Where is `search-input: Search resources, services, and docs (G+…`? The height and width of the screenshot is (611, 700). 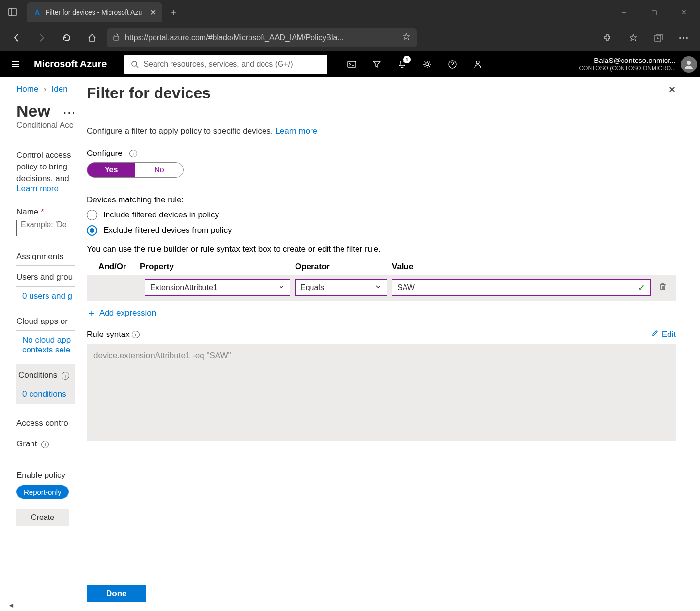 search-input: Search resources, services, and docs (G+… is located at coordinates (226, 64).